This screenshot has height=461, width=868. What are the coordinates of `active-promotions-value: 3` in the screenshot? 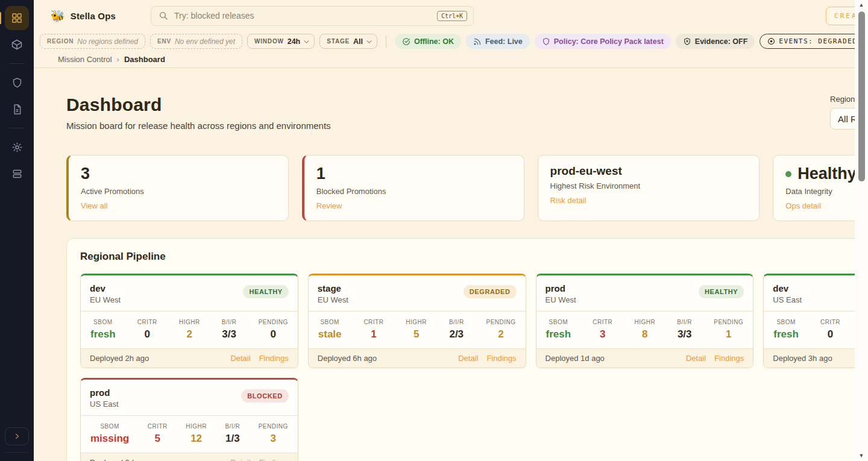 It's located at (178, 174).